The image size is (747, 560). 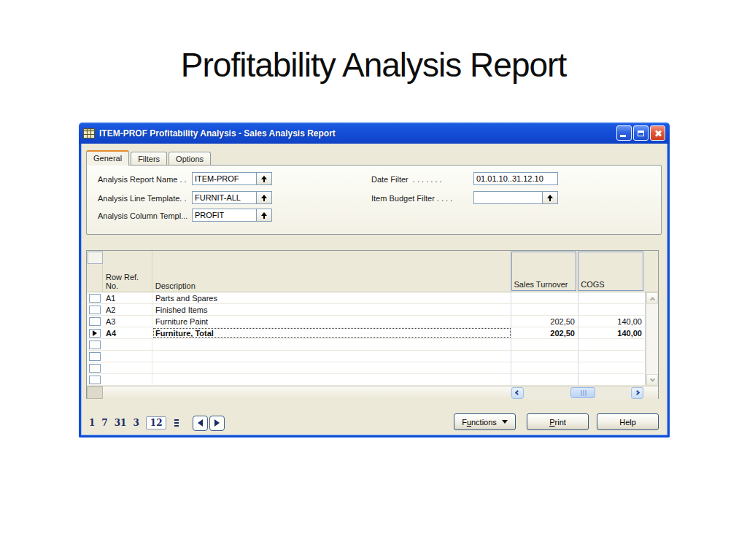 I want to click on column-header-description: Description, so click(x=331, y=271).